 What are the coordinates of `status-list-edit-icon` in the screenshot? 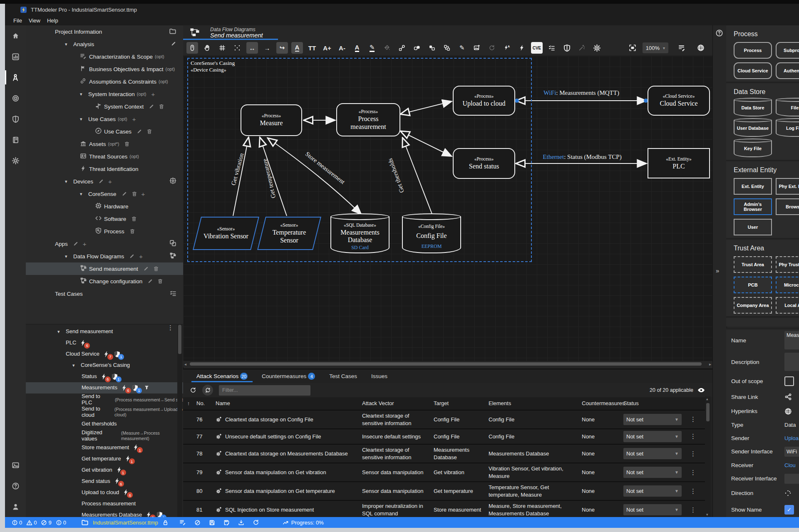 It's located at (183, 522).